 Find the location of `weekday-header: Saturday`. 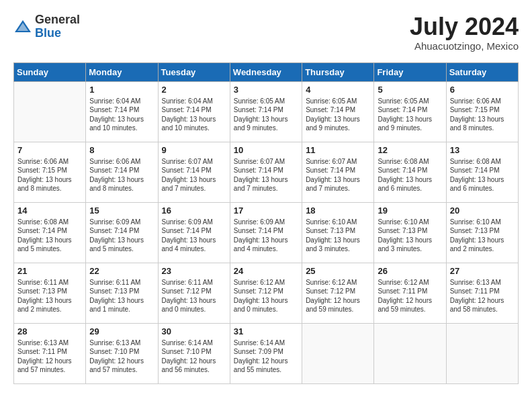

weekday-header: Saturday is located at coordinates (482, 72).